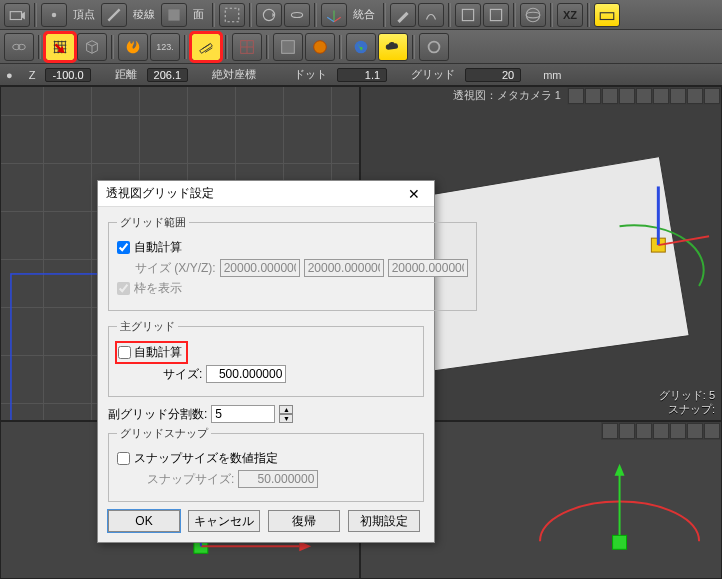 Image resolution: width=722 pixels, height=579 pixels. Describe the element at coordinates (361, 75) in the screenshot. I see `status-bar: ● Z -100.0 距離 206.1 絶対座標 ドット 1.1 グリッド 20…` at that location.